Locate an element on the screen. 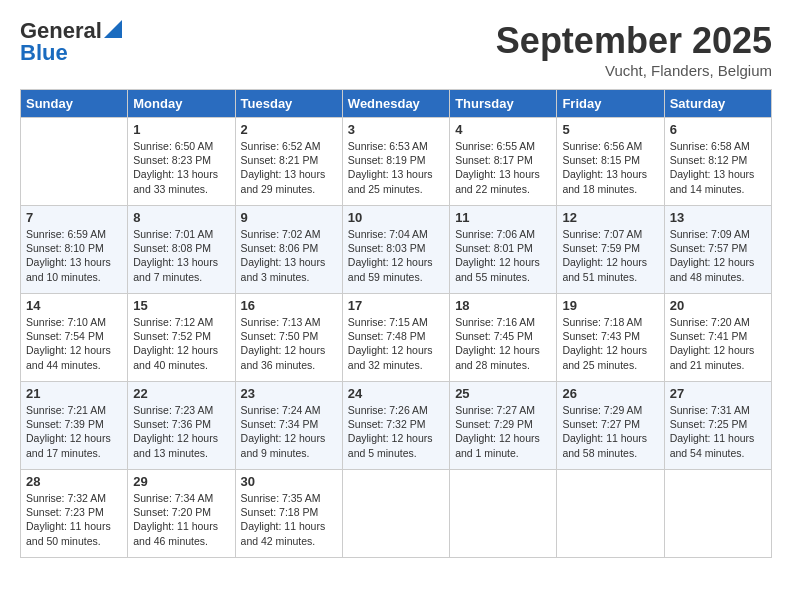 This screenshot has height=612, width=792. calendar-cell: 27Sunrise: 7:31 AMSunset: 7:25 PMDayligh… is located at coordinates (718, 426).